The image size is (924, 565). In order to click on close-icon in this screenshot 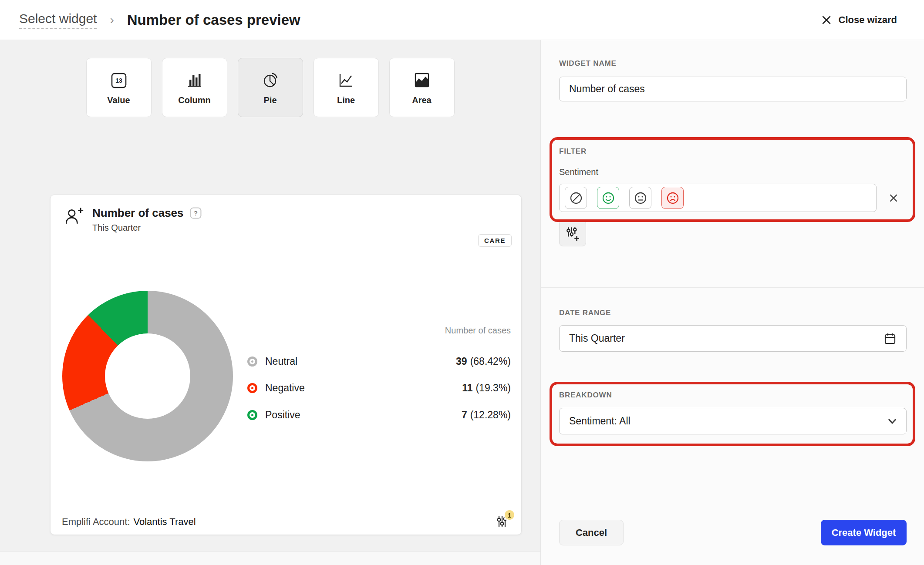, I will do `click(826, 20)`.